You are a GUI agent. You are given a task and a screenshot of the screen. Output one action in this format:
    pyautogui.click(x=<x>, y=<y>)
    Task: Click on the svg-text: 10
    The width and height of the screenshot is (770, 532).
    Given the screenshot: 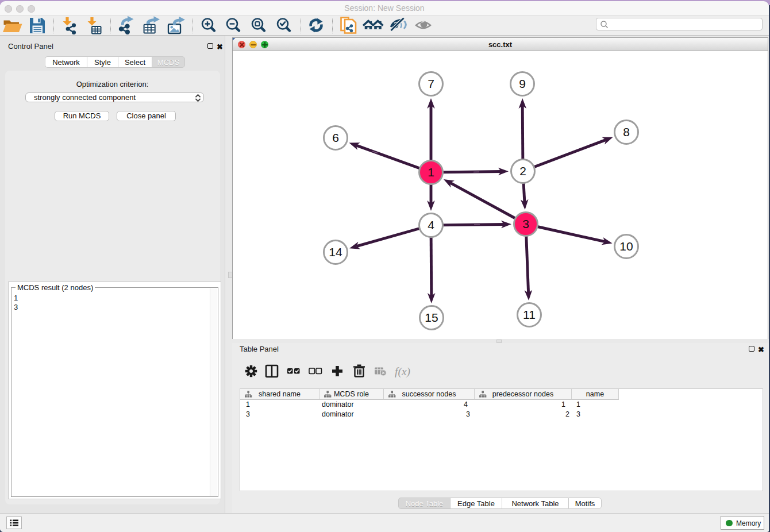 What is the action you would take?
    pyautogui.click(x=626, y=246)
    